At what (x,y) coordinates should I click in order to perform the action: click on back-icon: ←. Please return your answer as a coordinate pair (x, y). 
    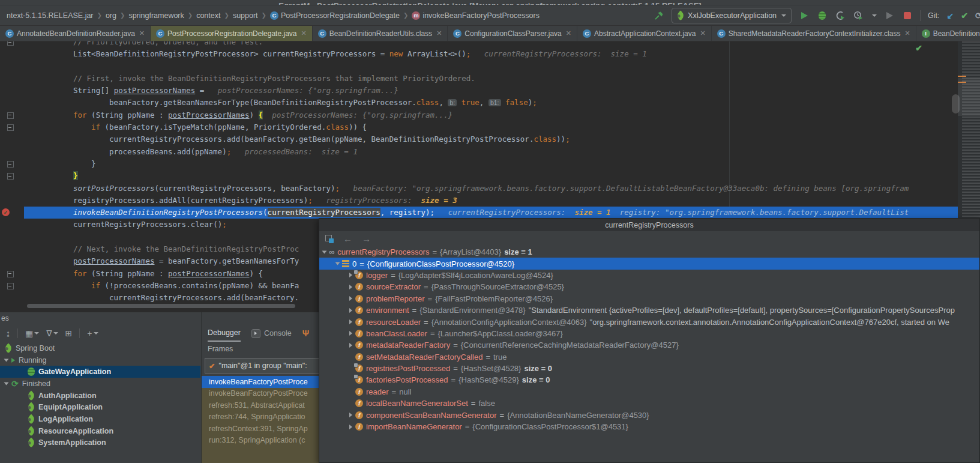
    Looking at the image, I should click on (348, 239).